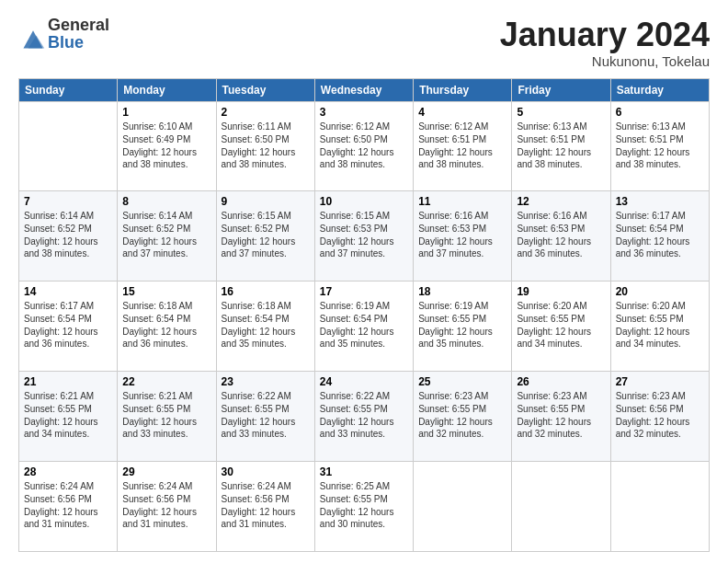  What do you see at coordinates (462, 415) in the screenshot?
I see `day-info: Sunrise: 6:23 AMSunset: 6:55 PMDaylight:…` at bounding box center [462, 415].